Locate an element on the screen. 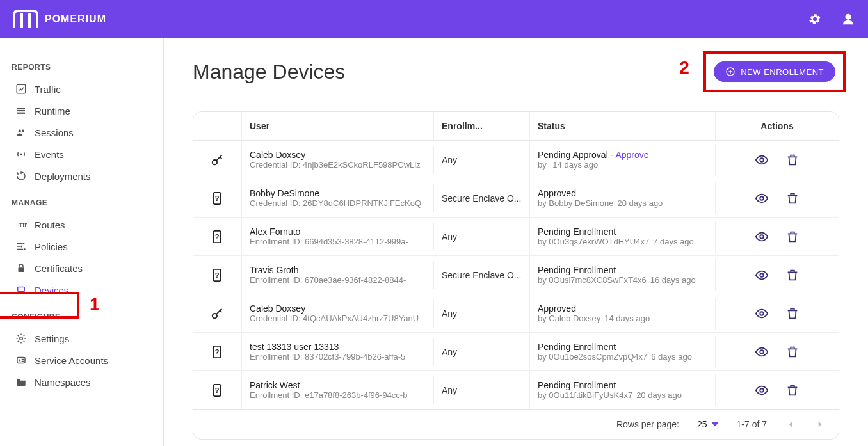 Image resolution: width=868 pixels, height=446 pixels. credential-id: Credential ID: 26DY8qC6HDPRNTKJiFEcKoQ is located at coordinates (338, 203).